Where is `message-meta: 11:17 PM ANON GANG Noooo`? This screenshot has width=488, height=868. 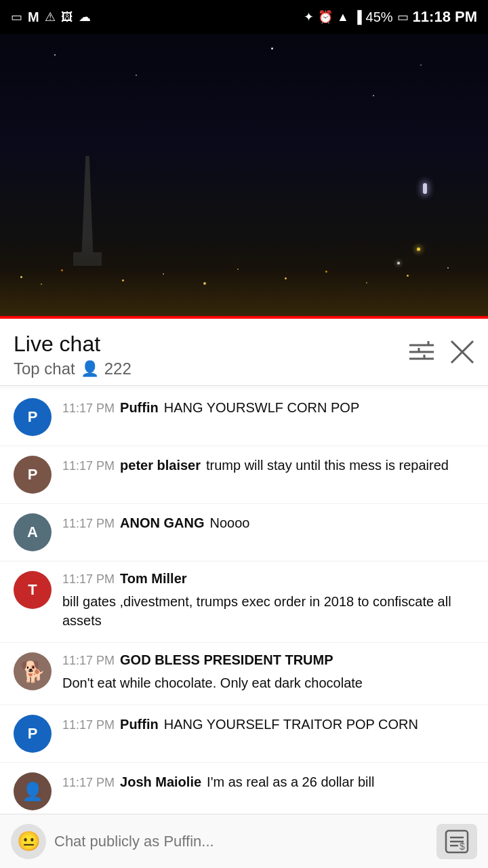
message-meta: 11:17 PM ANON GANG Noooo is located at coordinates (268, 523).